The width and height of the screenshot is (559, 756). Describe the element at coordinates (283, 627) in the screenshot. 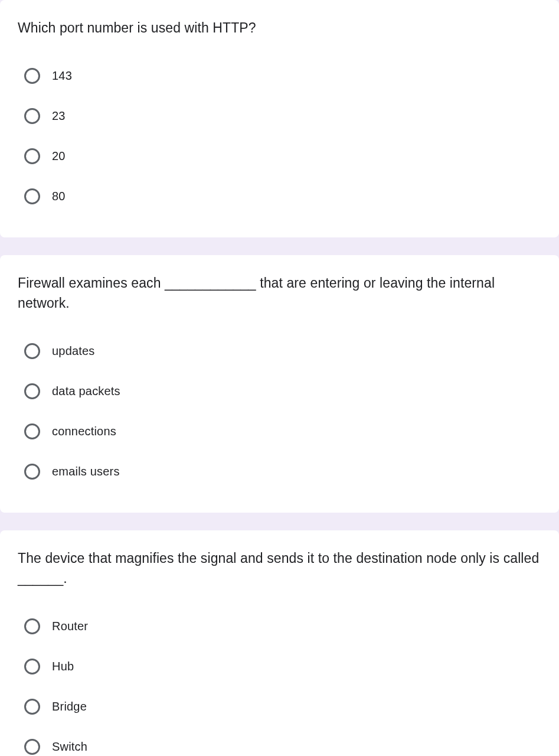

I see `radio-option: Router` at that location.